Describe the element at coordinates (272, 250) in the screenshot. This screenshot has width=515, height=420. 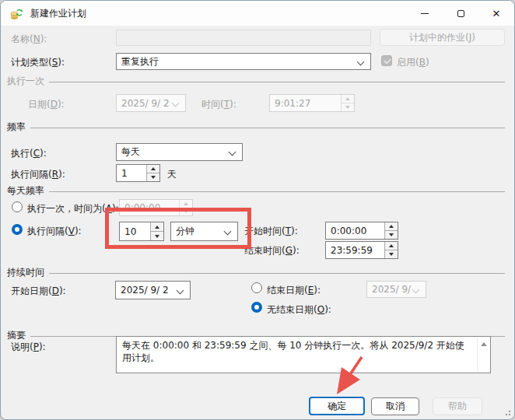
I see `ending-at-label: 结束时间(G):` at that location.